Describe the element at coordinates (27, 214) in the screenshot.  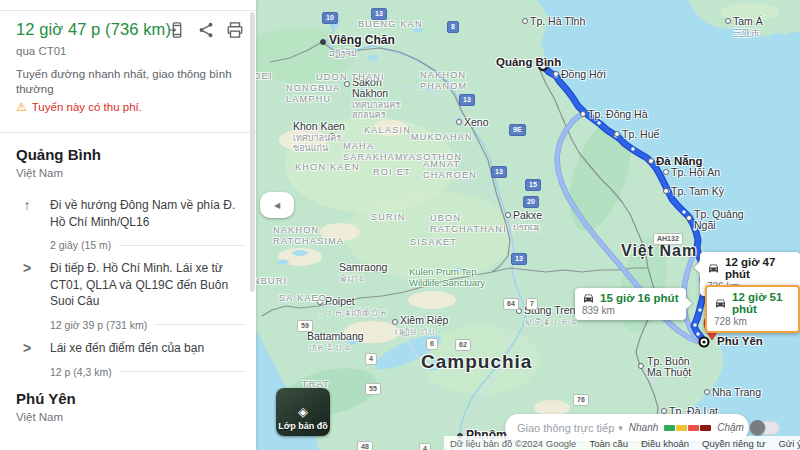
I see `up-arrow-icon: ↑` at that location.